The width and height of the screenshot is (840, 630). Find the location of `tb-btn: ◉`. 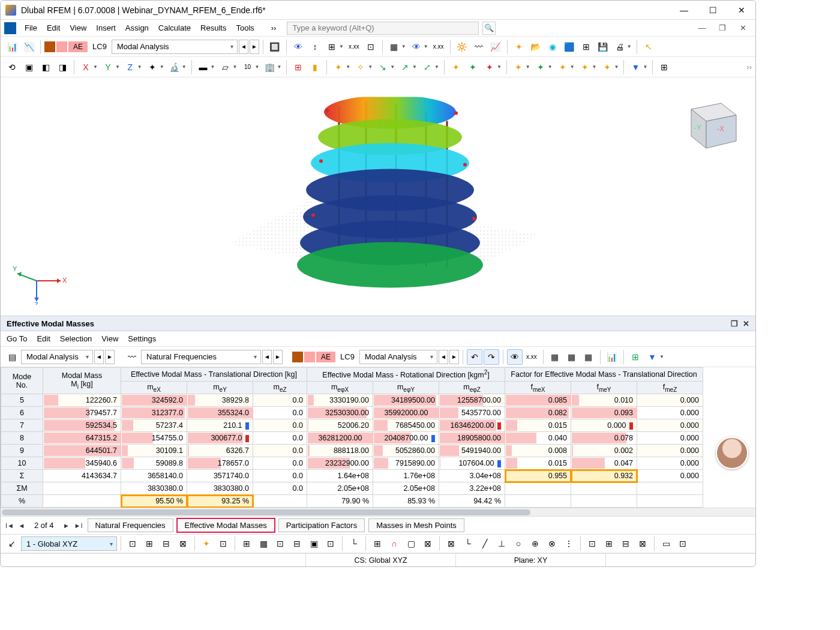

tb-btn: ◉ is located at coordinates (553, 47).